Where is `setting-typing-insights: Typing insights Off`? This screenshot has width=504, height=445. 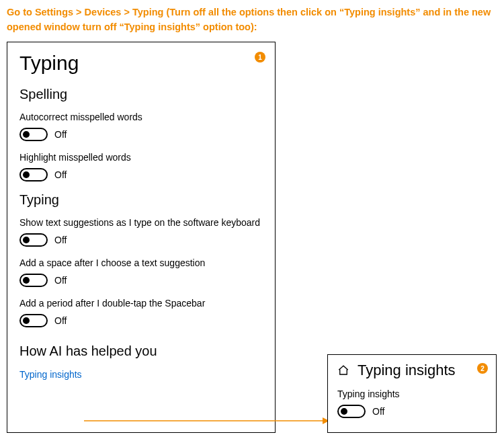 setting-typing-insights: Typing insights Off is located at coordinates (412, 403).